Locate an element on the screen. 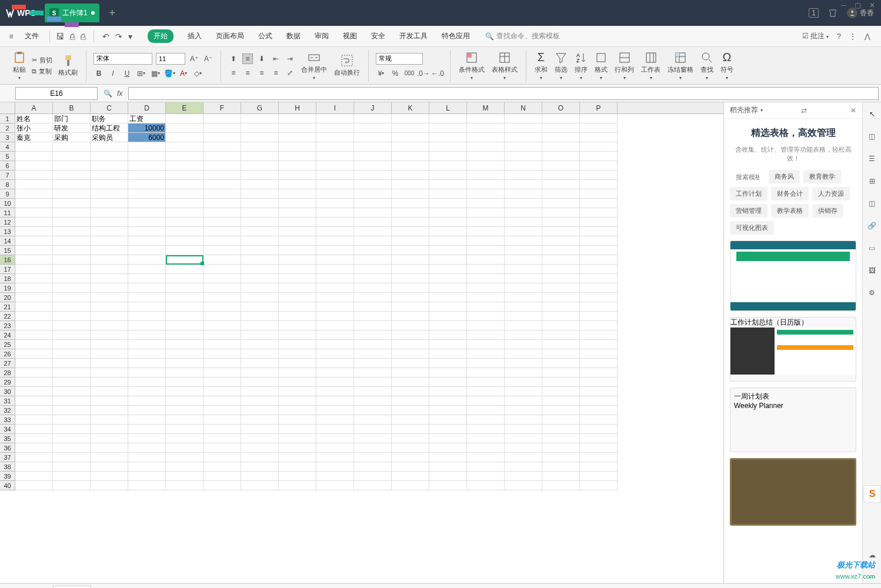 This screenshot has height=588, width=881. cell-P14 is located at coordinates (599, 241).